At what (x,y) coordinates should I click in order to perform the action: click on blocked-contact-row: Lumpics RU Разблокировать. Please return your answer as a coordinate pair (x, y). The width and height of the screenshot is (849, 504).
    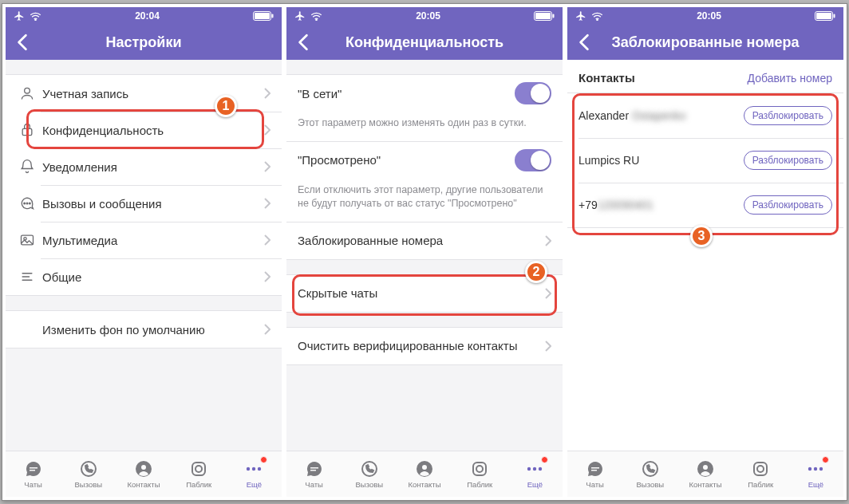
    Looking at the image, I should click on (705, 160).